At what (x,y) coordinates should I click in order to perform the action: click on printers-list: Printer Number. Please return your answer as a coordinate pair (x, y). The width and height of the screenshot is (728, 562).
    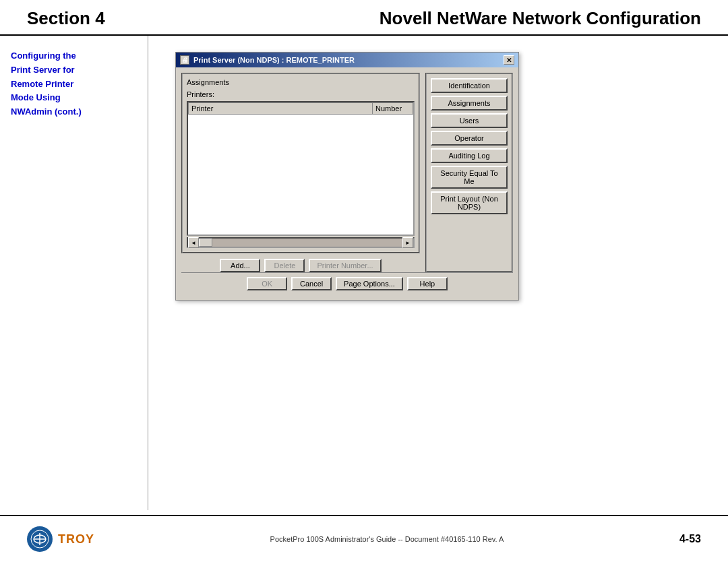
    Looking at the image, I should click on (301, 168).